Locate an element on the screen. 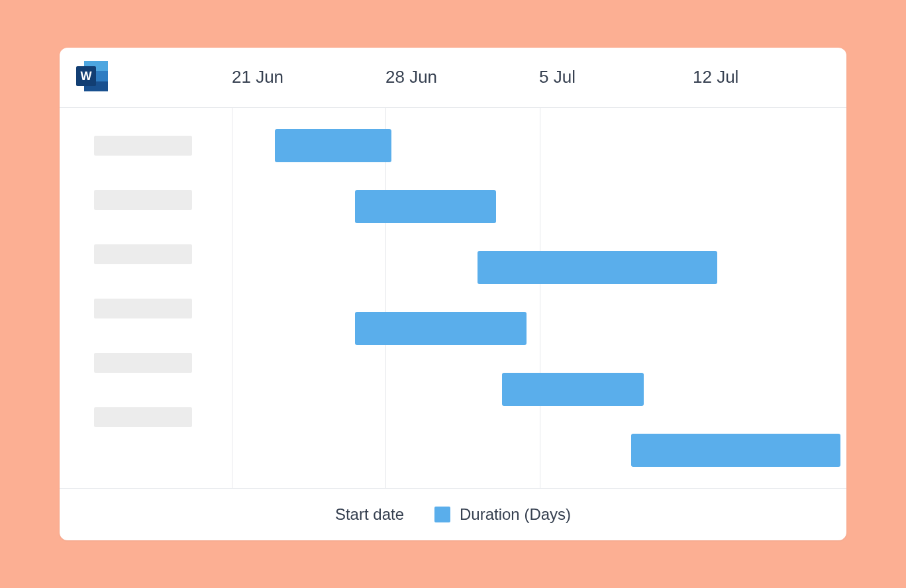  timeline-headers: 21 Jun 28 Jun 5 Jul 12 Jul is located at coordinates (539, 77).